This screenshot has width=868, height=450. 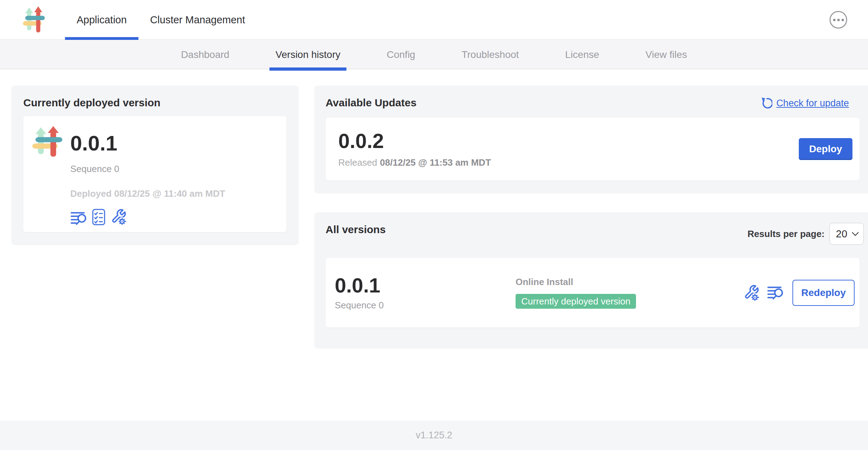 What do you see at coordinates (99, 217) in the screenshot?
I see `preflight-checks-icon` at bounding box center [99, 217].